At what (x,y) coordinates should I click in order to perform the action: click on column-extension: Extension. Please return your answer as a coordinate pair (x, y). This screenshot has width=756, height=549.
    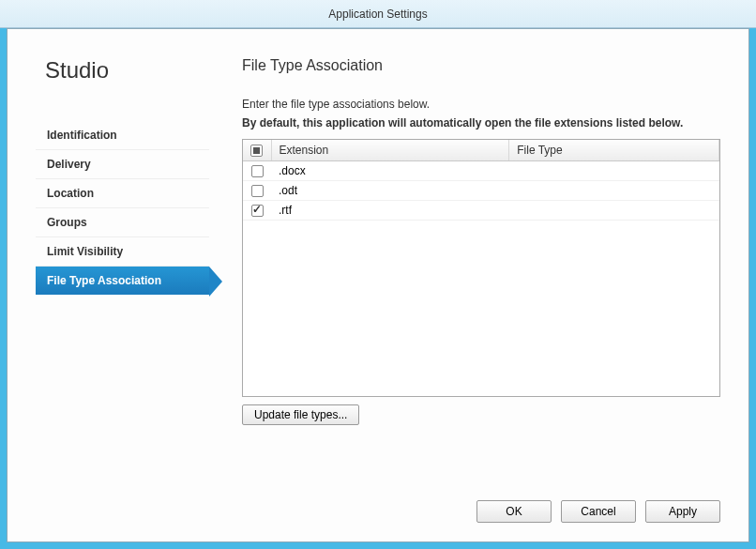
    Looking at the image, I should click on (390, 150).